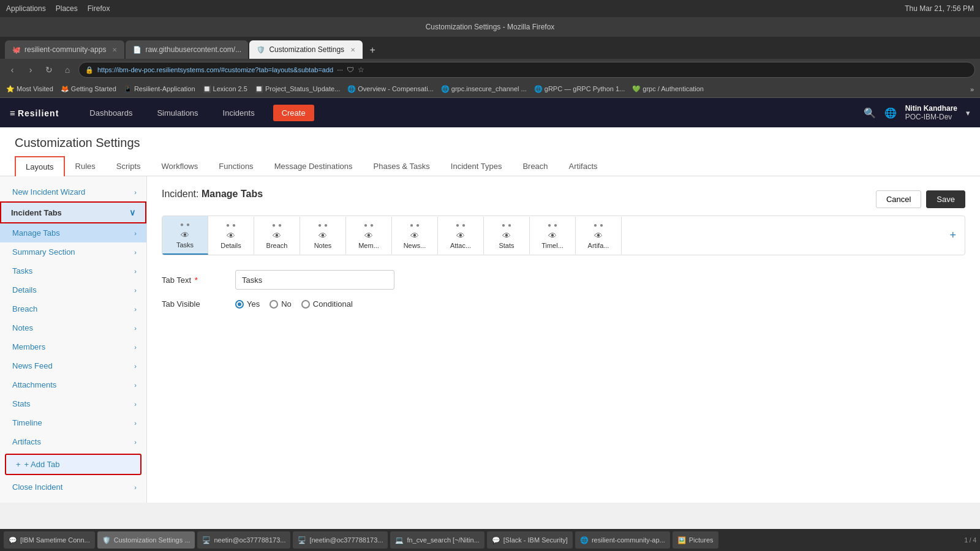 The width and height of the screenshot is (980, 551). Describe the element at coordinates (99, 9) in the screenshot. I see `firefox-menu: Firefox` at that location.